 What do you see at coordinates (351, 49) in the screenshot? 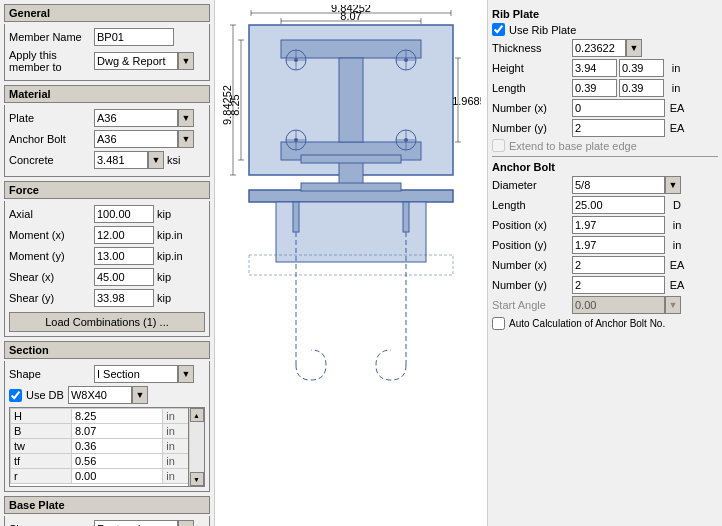
I see `top-flange-top` at bounding box center [351, 49].